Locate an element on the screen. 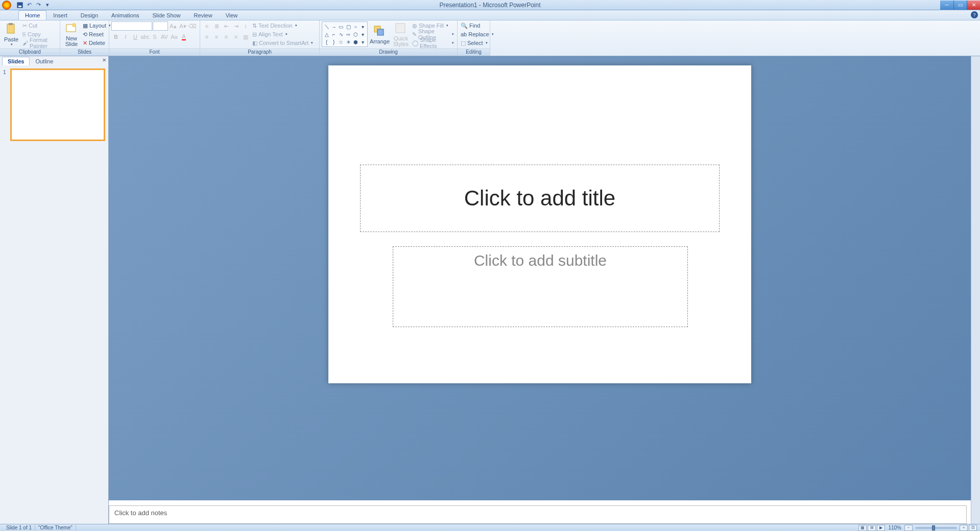  zoom-out-button: − is located at coordinates (909, 528).